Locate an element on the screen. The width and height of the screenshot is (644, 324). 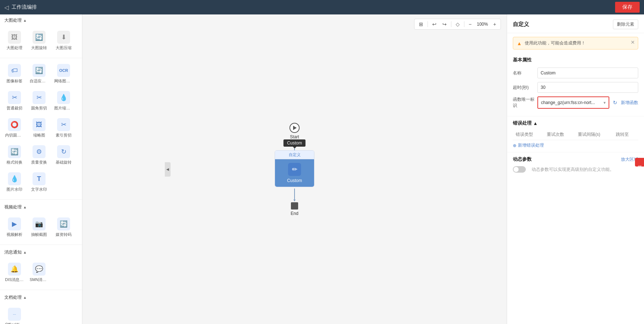
large-compress-icon: ⬇ is located at coordinates (64, 37).